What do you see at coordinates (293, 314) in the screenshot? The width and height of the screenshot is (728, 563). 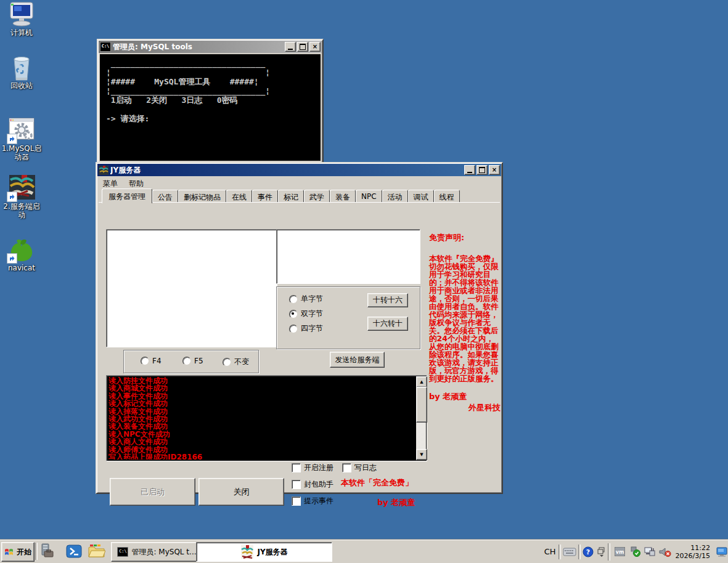 I see `radio-double-byte` at bounding box center [293, 314].